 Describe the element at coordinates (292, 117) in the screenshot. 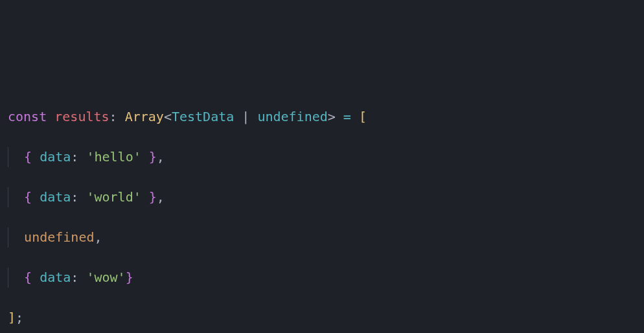

I see `type-undefined: undefined` at that location.